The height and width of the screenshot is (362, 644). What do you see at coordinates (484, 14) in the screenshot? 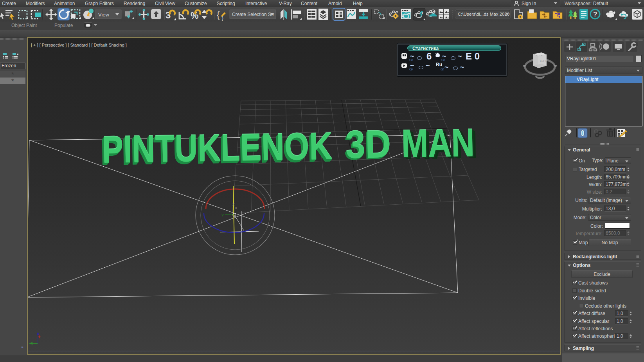
I see `svg-text: C:\Users\di...ds Max 2020` at bounding box center [484, 14].